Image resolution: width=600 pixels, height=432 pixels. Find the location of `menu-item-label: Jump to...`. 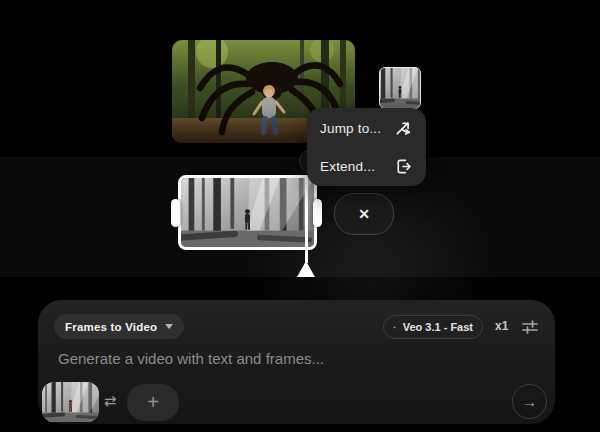

menu-item-label: Jump to... is located at coordinates (350, 128).